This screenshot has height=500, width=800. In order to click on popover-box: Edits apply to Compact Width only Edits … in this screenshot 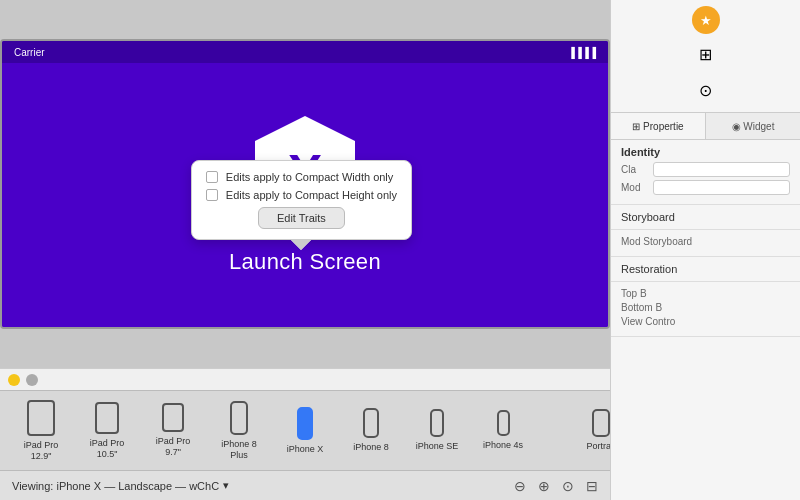, I will do `click(302, 200)`.